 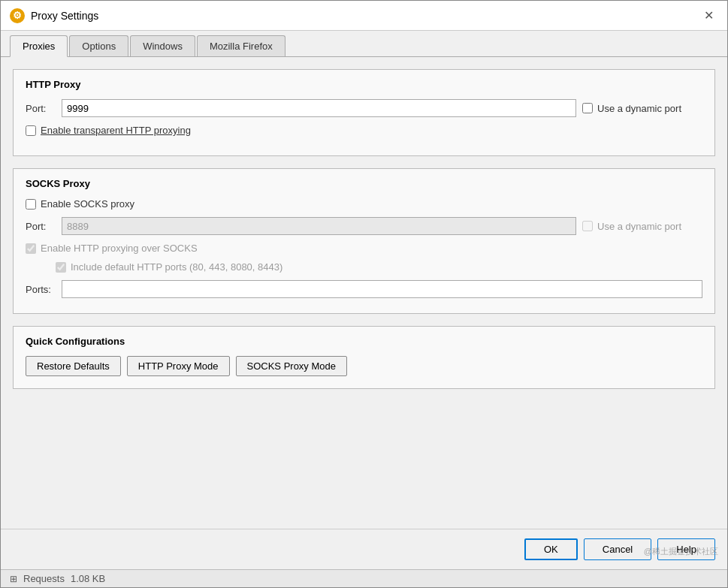 I want to click on http-proxy-mode-button: HTTP Proxy Mode, so click(x=179, y=366).